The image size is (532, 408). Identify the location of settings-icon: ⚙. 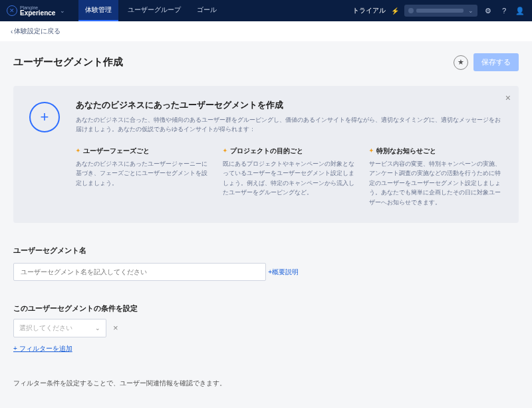
(488, 11).